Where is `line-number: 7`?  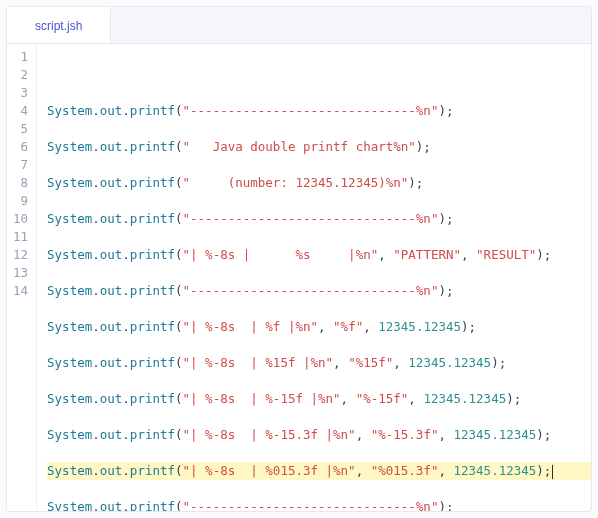 line-number: 7 is located at coordinates (20, 165).